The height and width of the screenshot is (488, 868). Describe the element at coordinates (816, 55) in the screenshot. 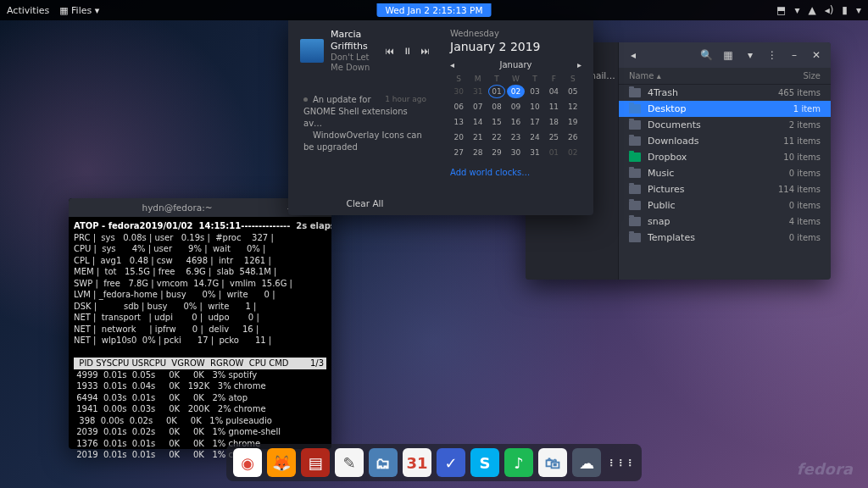

I see `window-close-icon: ✕` at that location.